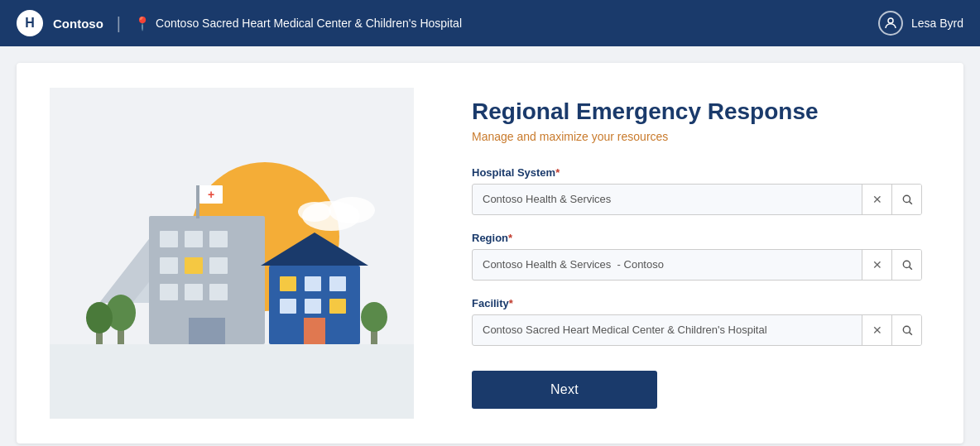  Describe the element at coordinates (906, 265) in the screenshot. I see `region-search-button` at that location.